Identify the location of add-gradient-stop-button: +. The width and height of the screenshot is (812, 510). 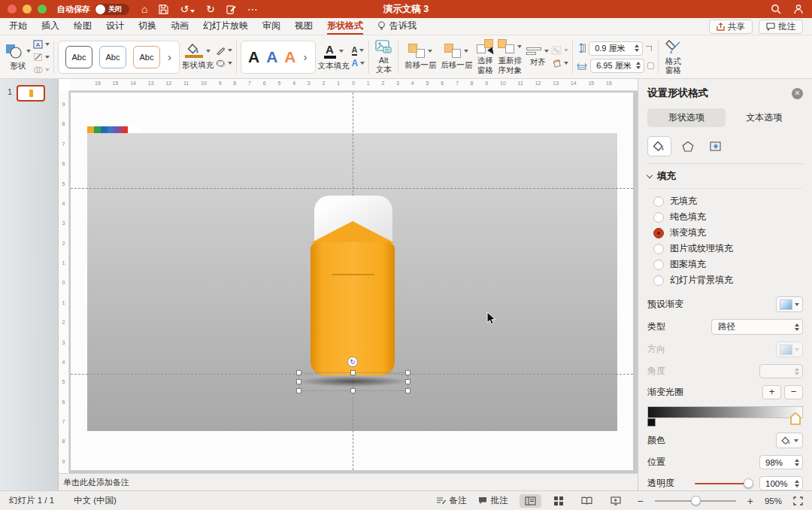
(771, 393).